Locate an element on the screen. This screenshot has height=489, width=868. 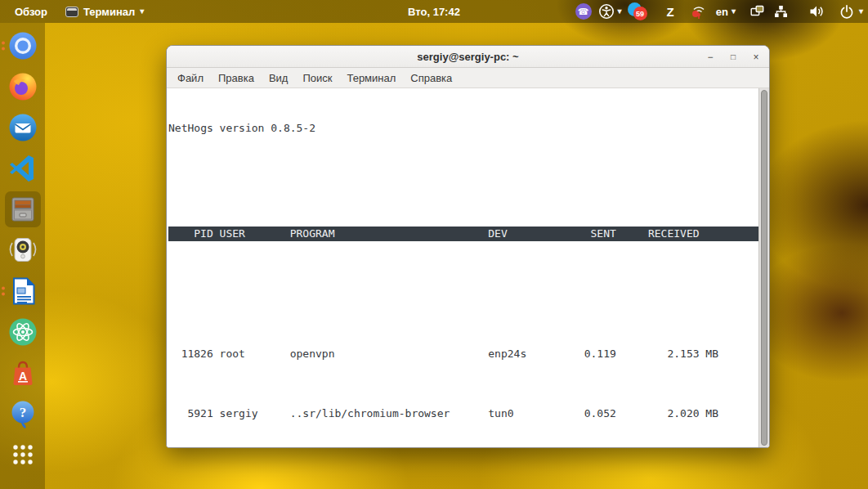
app-menu: Терминал ▾ is located at coordinates (105, 11).